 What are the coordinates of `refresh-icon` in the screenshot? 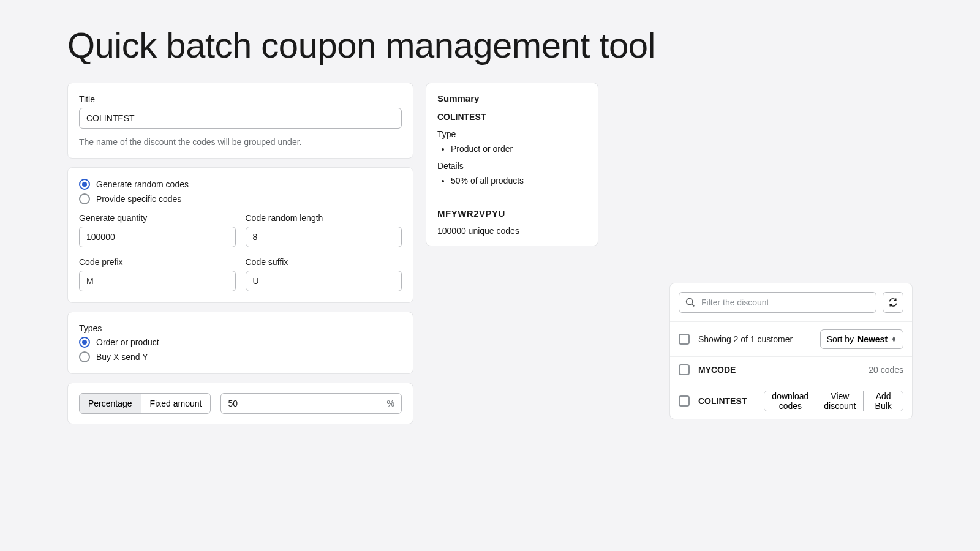 It's located at (893, 302).